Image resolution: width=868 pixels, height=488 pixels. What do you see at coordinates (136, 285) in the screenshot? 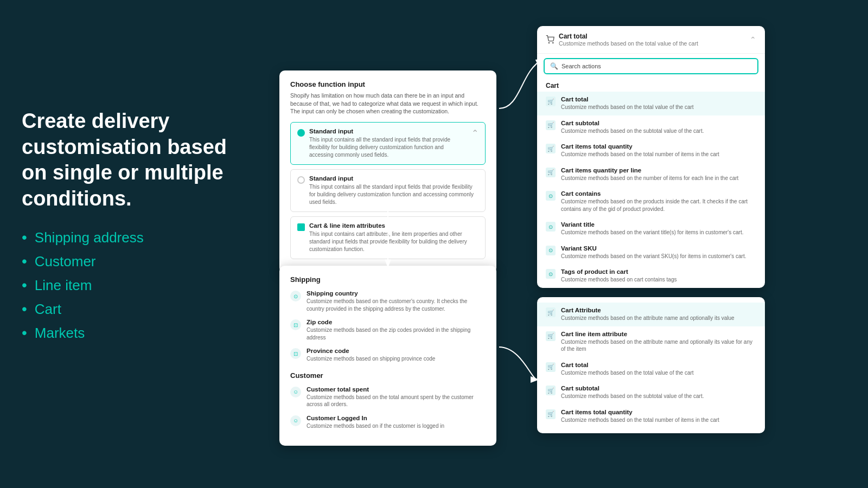
I see `bullet-list: Shipping addressCustomerLine itemCartMar…` at bounding box center [136, 285].